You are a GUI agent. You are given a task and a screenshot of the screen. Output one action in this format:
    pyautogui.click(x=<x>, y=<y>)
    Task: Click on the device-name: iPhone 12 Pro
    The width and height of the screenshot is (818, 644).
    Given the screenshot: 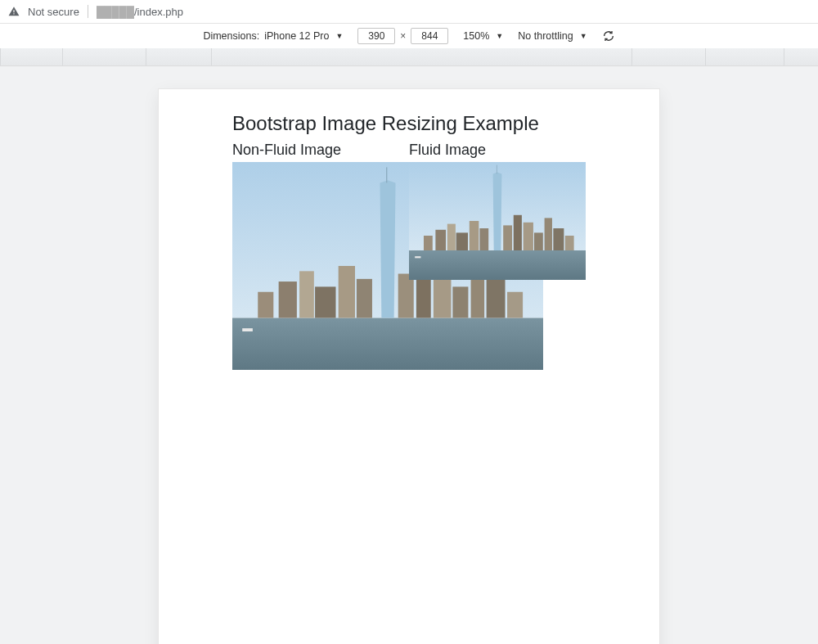 What is the action you would take?
    pyautogui.click(x=296, y=36)
    